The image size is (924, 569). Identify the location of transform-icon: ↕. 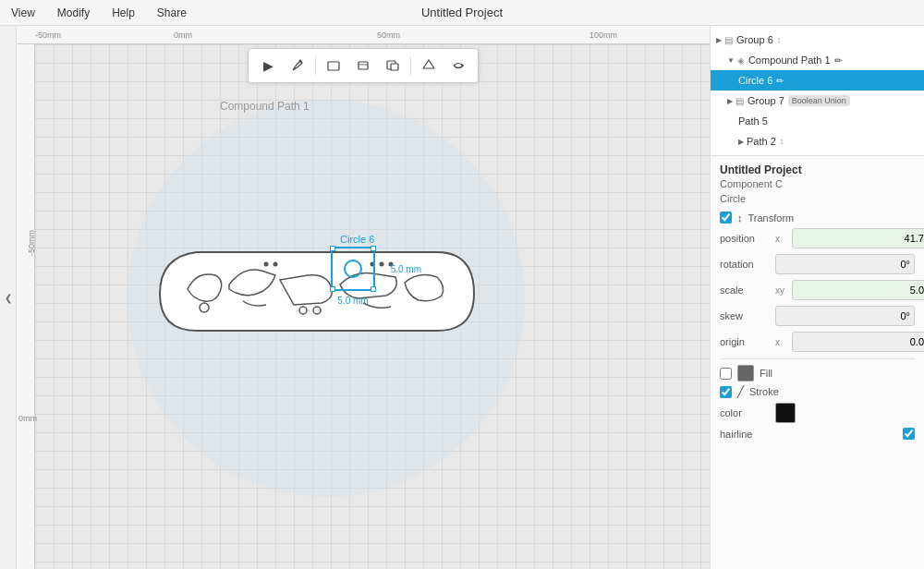
(740, 218).